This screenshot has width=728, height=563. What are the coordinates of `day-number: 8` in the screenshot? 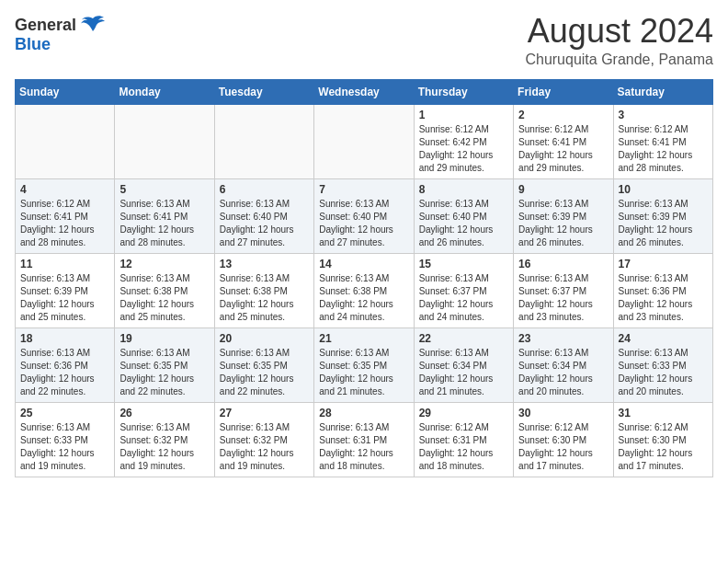 It's located at (463, 190).